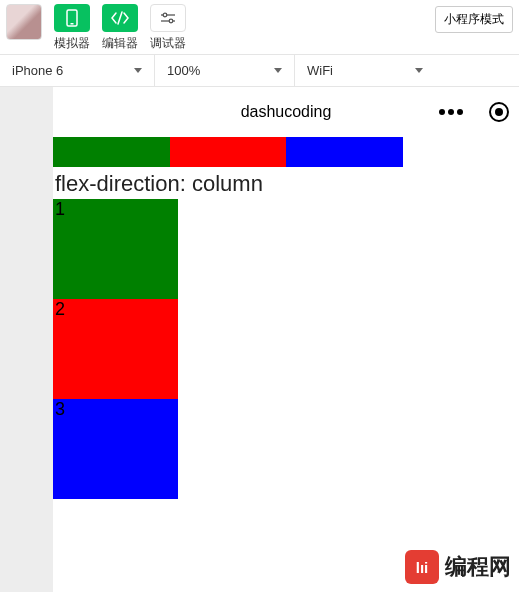 The height and width of the screenshot is (603, 519). What do you see at coordinates (458, 567) in the screenshot?
I see `watermark: lıi 编程网` at bounding box center [458, 567].